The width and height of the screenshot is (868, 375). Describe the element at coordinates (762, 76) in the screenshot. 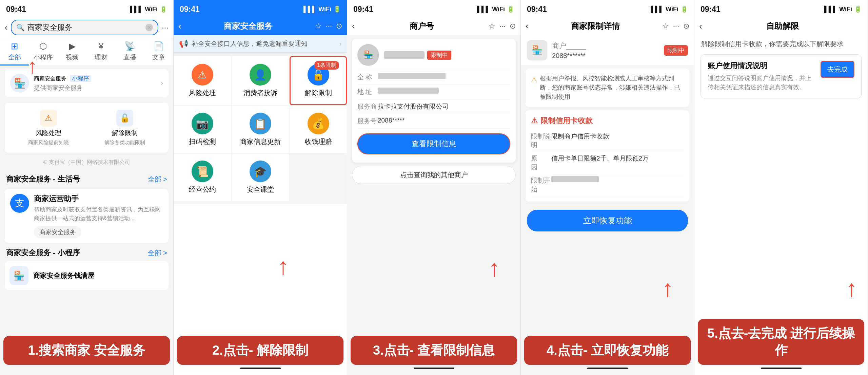

I see `req-content: 账户使用情况说明 通过交互问答说明账户使用情况，并上传相关凭证来描述的信息真实有…` at that location.